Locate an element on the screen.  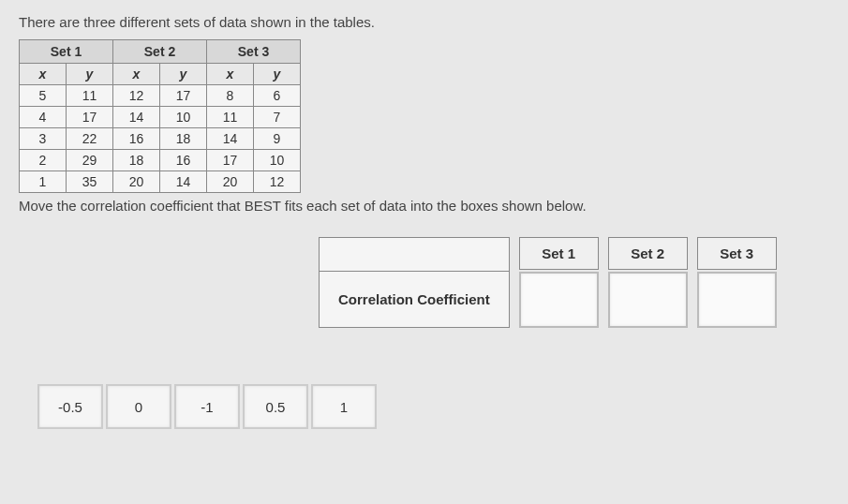
set3-header: Set 3 is located at coordinates (254, 52).